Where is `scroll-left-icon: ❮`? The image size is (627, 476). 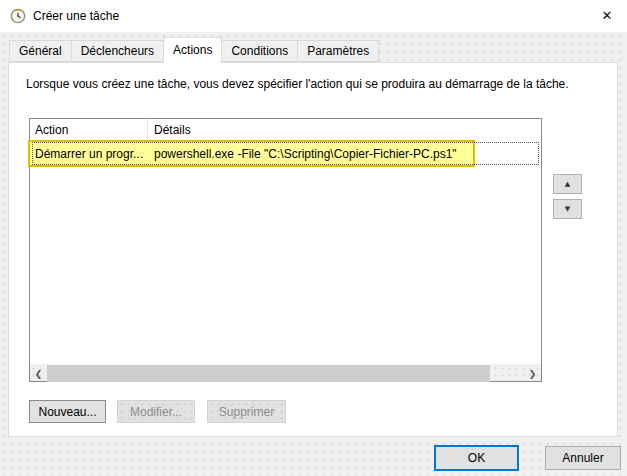
scroll-left-icon: ❮ is located at coordinates (38, 374).